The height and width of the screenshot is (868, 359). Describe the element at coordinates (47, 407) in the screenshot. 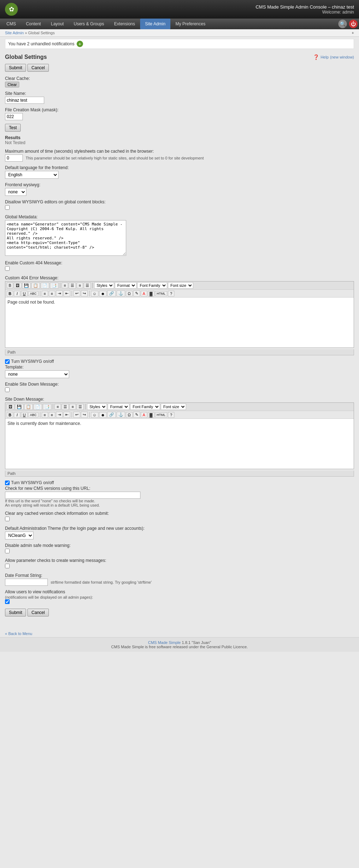

I see `tb-d-sd: 📑` at that location.